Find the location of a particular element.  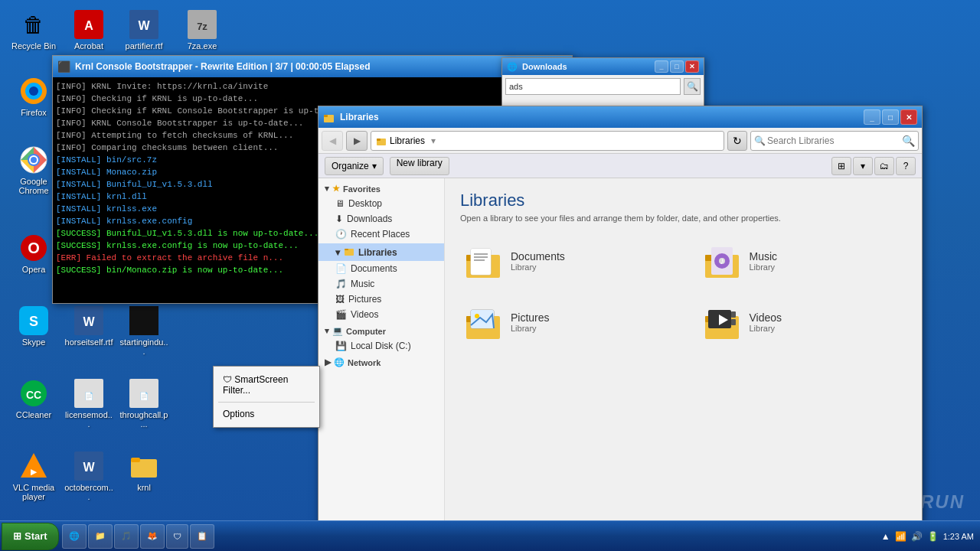

libraries-nav-section: ▾ Libraries 📄 Documents 🎵 Music is located at coordinates (381, 283).